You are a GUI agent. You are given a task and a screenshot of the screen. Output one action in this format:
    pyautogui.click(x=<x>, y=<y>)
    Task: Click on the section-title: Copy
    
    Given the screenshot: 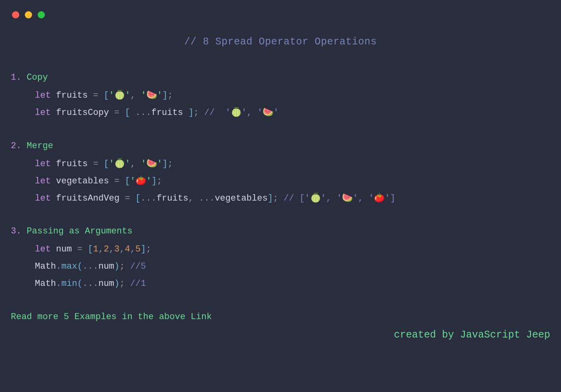 What is the action you would take?
    pyautogui.click(x=38, y=78)
    